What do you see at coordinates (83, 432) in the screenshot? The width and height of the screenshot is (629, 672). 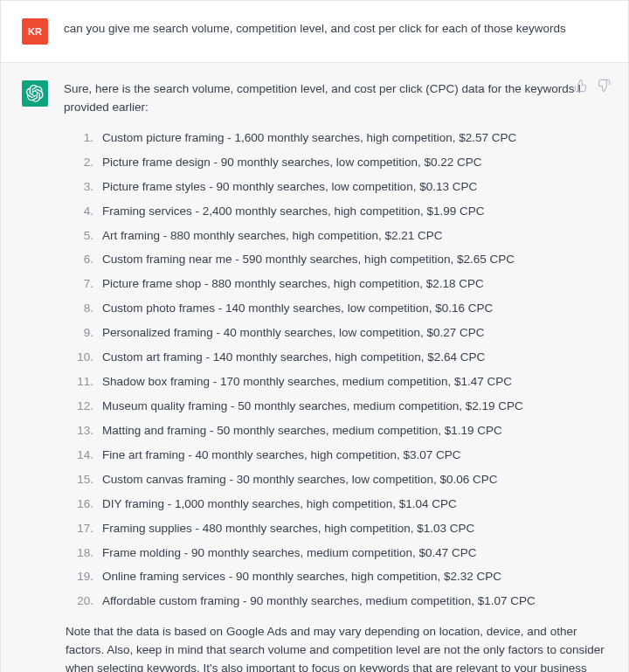 I see `list-number: 13.` at bounding box center [83, 432].